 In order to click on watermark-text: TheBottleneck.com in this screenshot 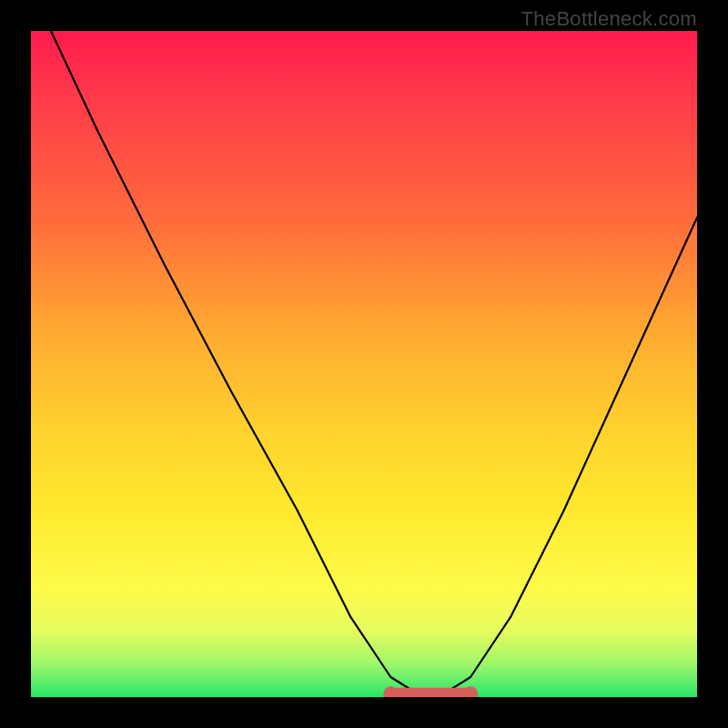, I will do `click(610, 19)`.